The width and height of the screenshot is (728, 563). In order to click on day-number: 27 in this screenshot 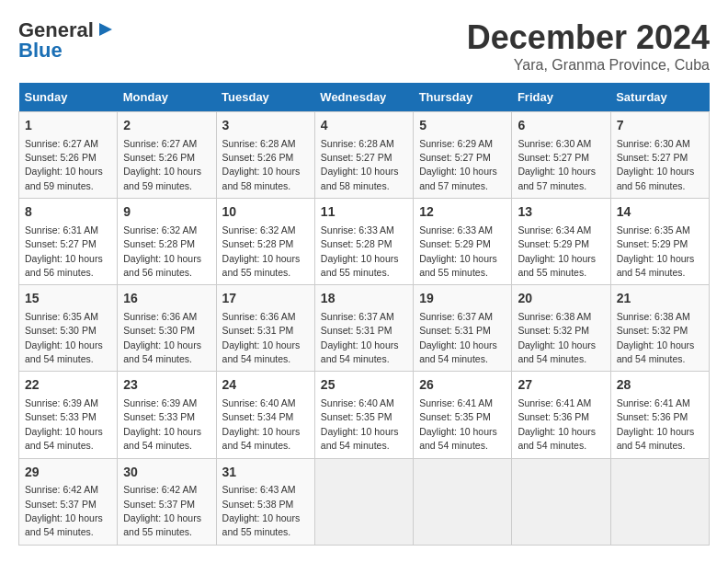, I will do `click(561, 385)`.